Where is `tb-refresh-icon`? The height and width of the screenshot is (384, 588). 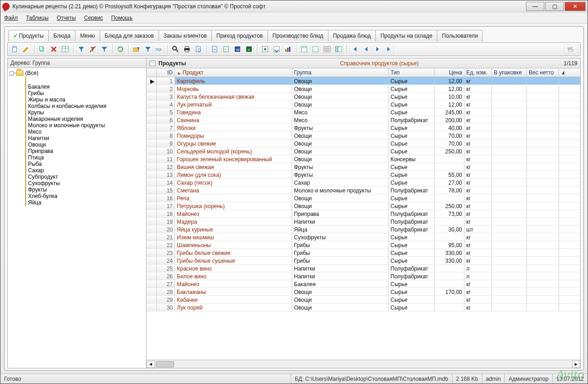
tb-refresh-icon is located at coordinates (120, 49).